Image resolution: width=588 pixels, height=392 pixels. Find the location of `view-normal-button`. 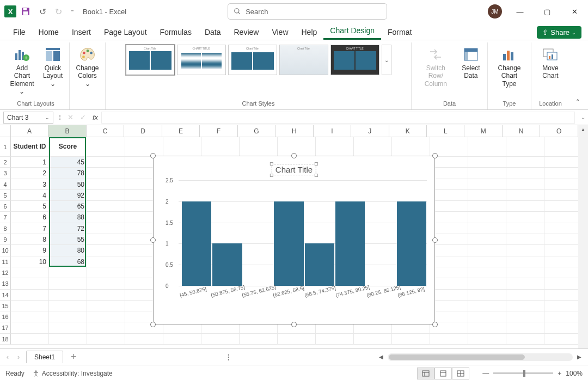

view-normal-button is located at coordinates (426, 373).